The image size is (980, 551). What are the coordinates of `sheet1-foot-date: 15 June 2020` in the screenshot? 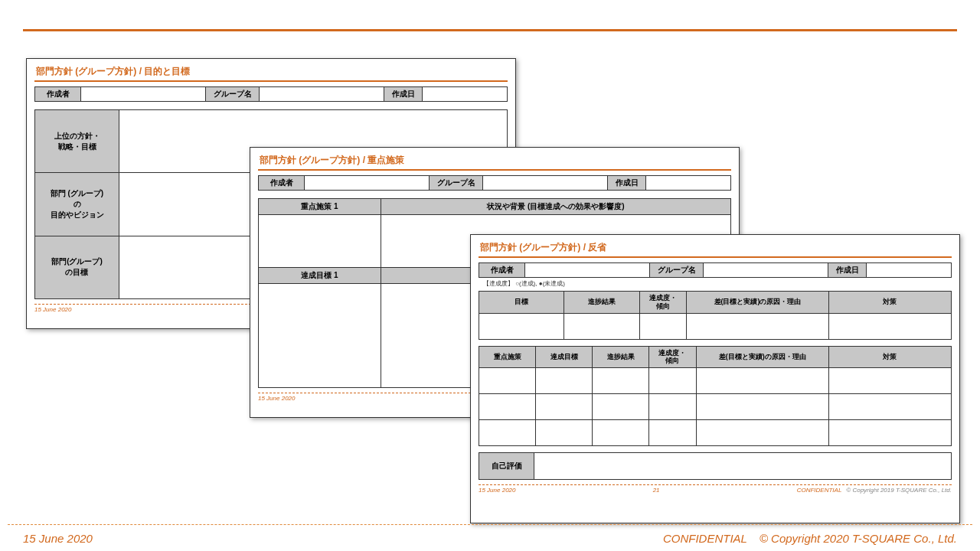 It's located at (54, 309).